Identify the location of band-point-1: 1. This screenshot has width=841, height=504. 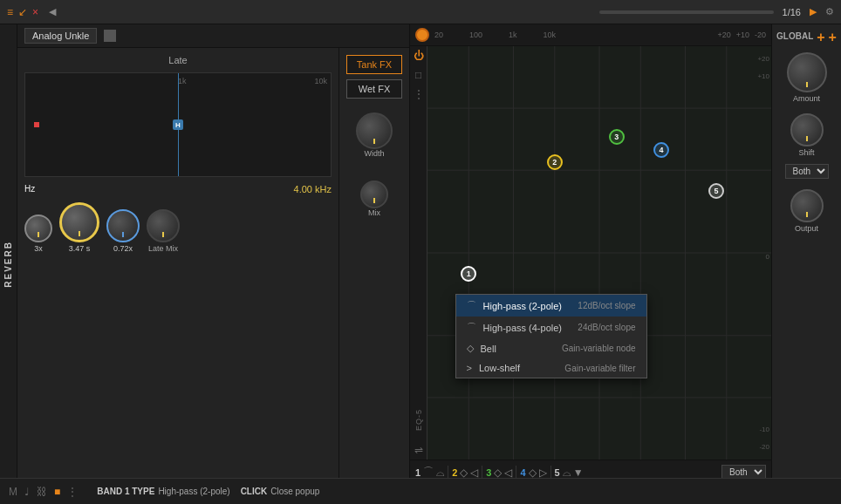
(468, 274).